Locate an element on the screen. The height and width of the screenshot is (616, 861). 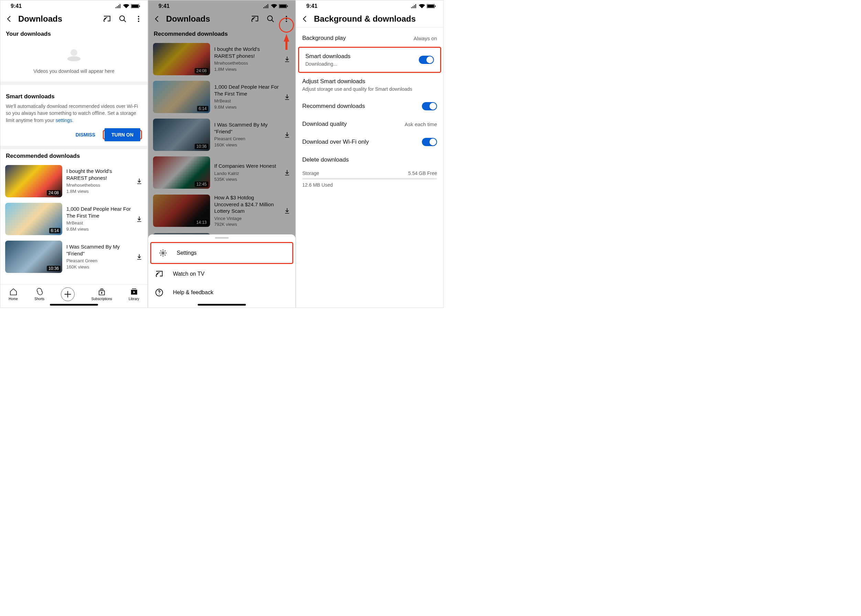
shorts-icon is located at coordinates (39, 292).